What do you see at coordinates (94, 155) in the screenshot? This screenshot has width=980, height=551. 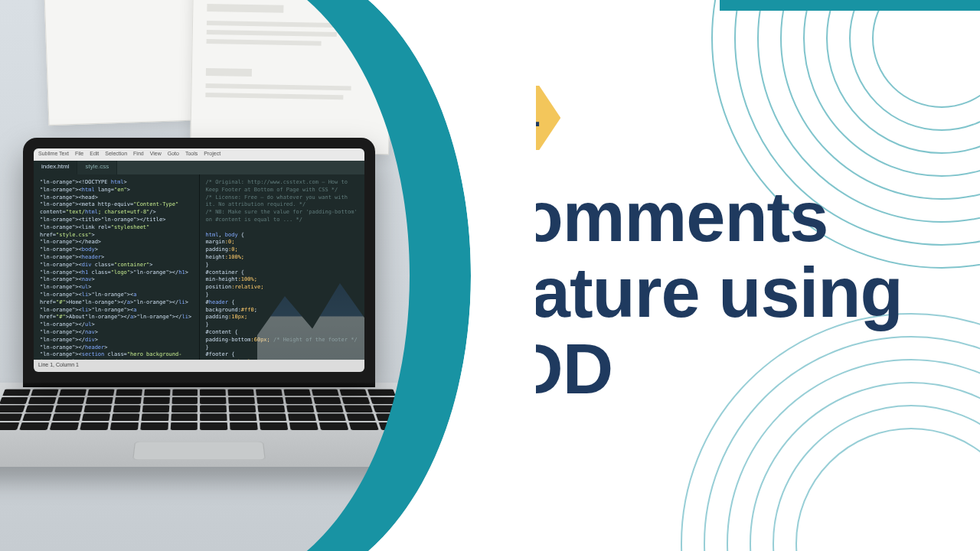 I see `menubar-item: Edit` at bounding box center [94, 155].